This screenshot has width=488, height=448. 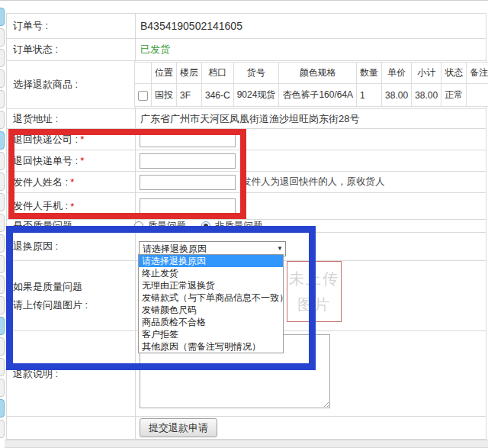 What do you see at coordinates (318, 95) in the screenshot?
I see `cell-color-spec: 杏色裤子160/64A` at bounding box center [318, 95].